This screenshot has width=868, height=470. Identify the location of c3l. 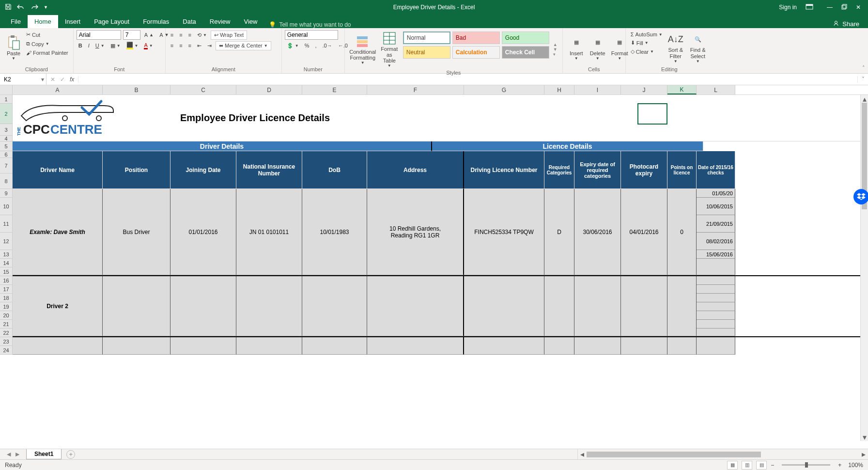
(716, 346).